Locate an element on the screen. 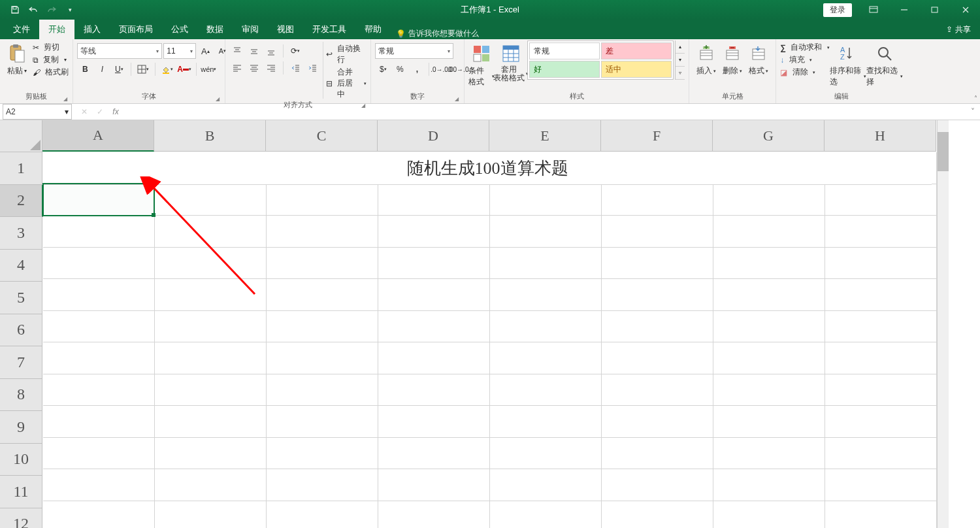 The width and height of the screenshot is (980, 528). cell-F7 is located at coordinates (657, 358).